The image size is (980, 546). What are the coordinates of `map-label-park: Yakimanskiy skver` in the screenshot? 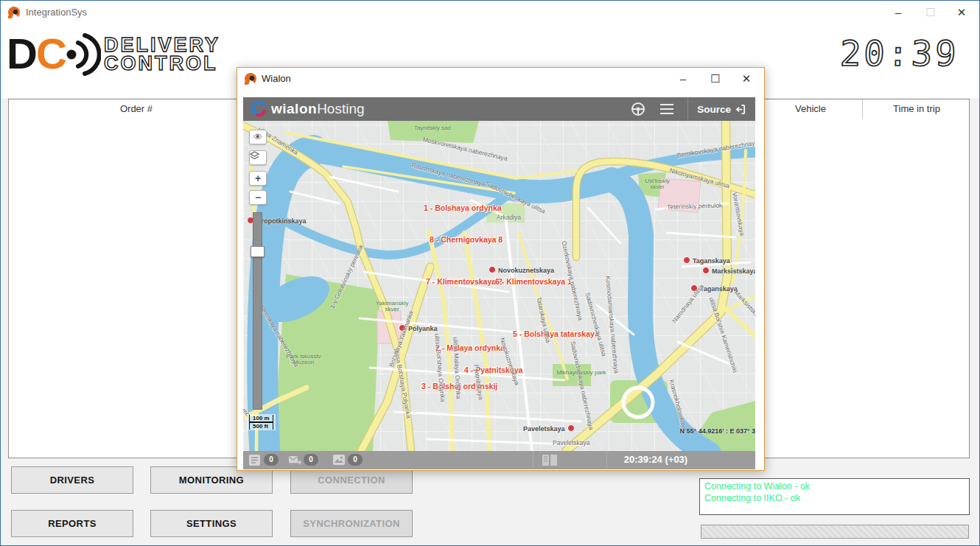 It's located at (392, 307).